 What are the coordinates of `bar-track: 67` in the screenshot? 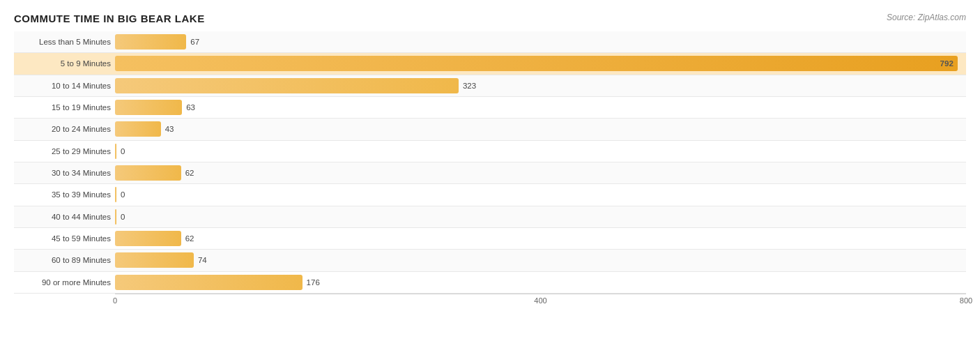 It's located at (541, 42).